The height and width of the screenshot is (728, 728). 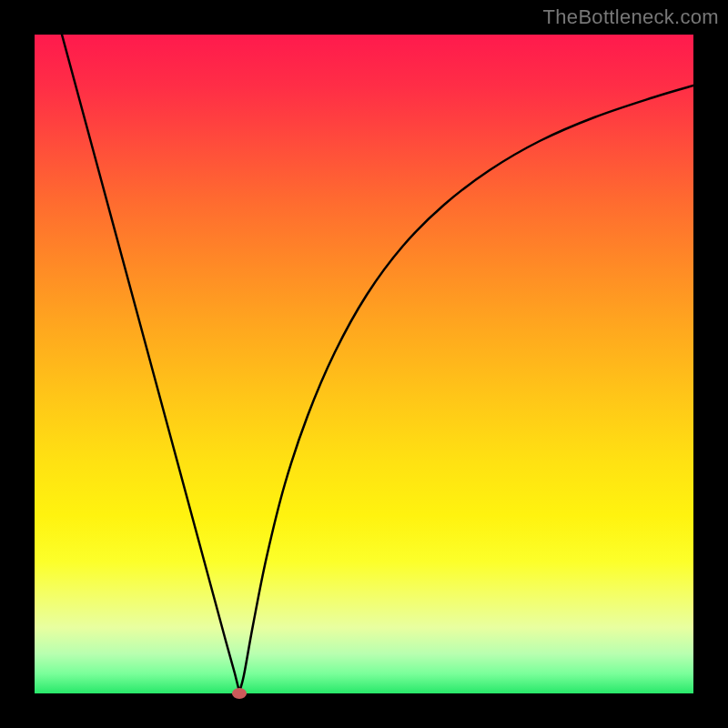 What do you see at coordinates (632, 17) in the screenshot?
I see `watermark-text: TheBottleneck.com` at bounding box center [632, 17].